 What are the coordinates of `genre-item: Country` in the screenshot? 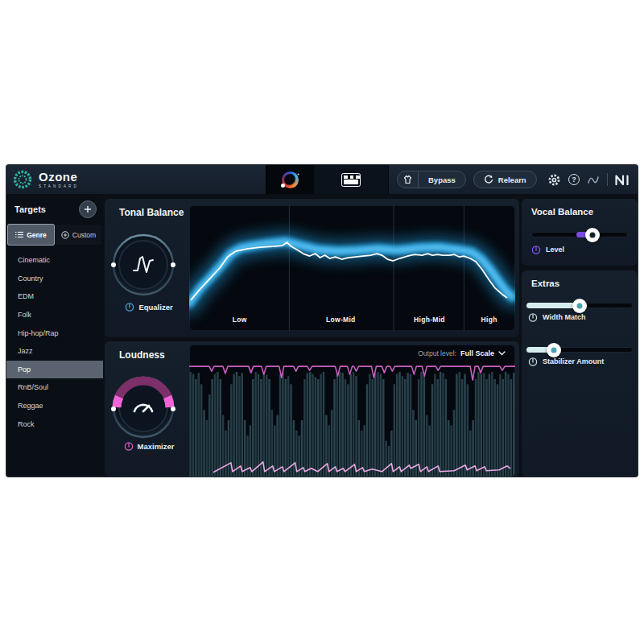 It's located at (55, 279).